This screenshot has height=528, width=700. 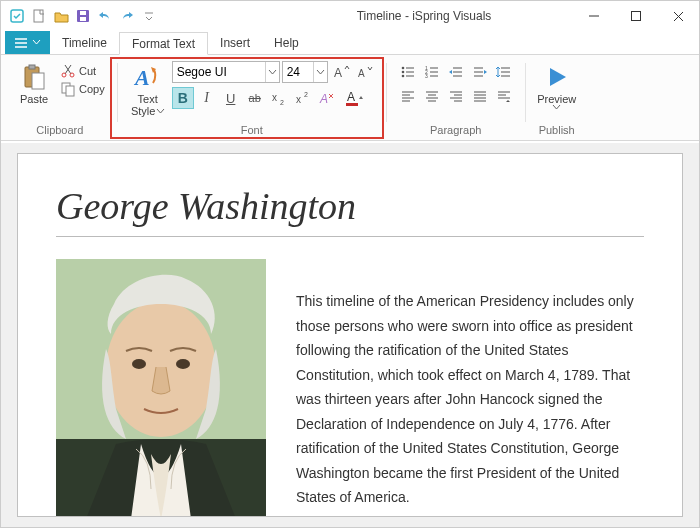 I want to click on group-label-publish: Publish, so click(x=557, y=131).